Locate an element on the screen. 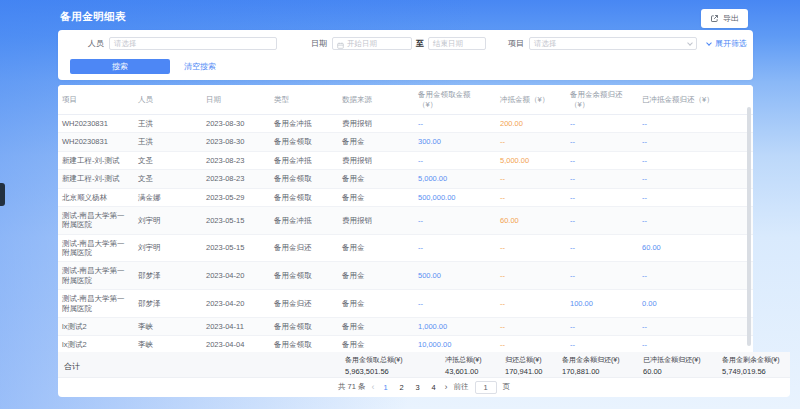 Image resolution: width=800 pixels, height=409 pixels. table-cell: 1,000.00 is located at coordinates (455, 326).